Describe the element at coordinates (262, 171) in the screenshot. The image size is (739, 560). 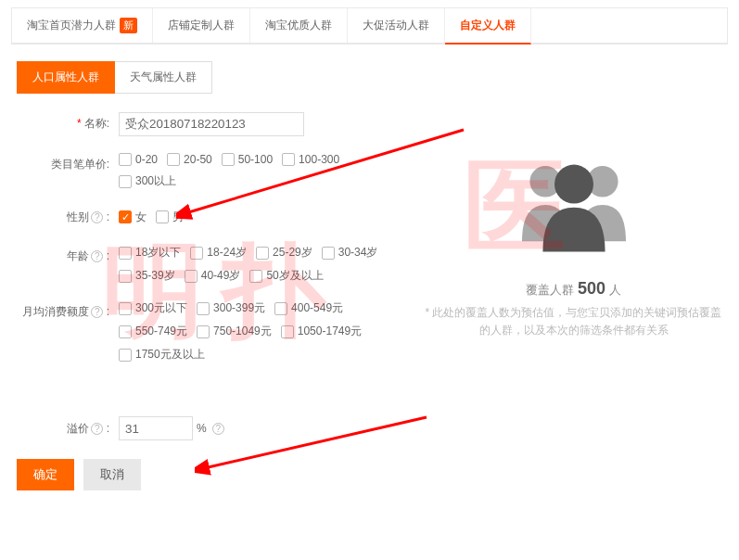
I see `price-opts: 0-20 20-50 50-100 100-300 300以上` at that location.